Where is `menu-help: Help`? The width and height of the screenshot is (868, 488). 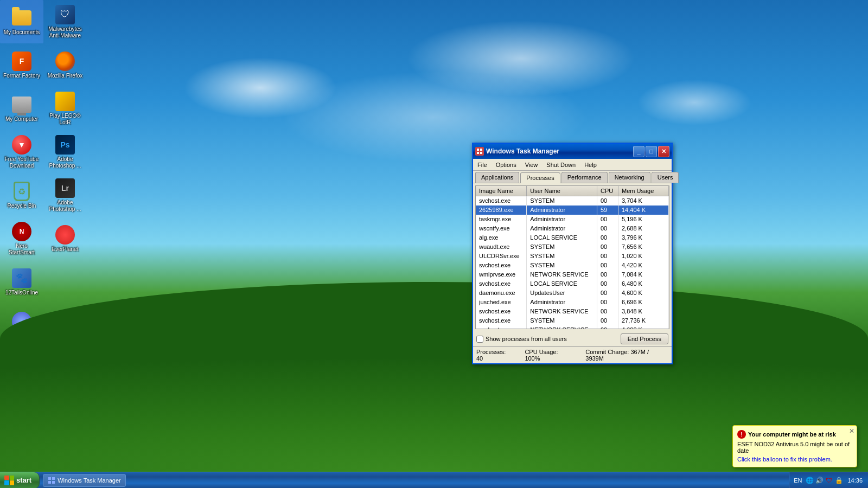 menu-help: Help is located at coordinates (590, 165).